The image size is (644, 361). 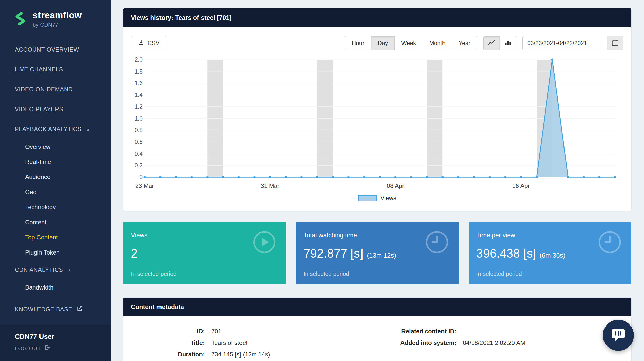 I want to click on metadata-label: Related content ID:, so click(x=420, y=331).